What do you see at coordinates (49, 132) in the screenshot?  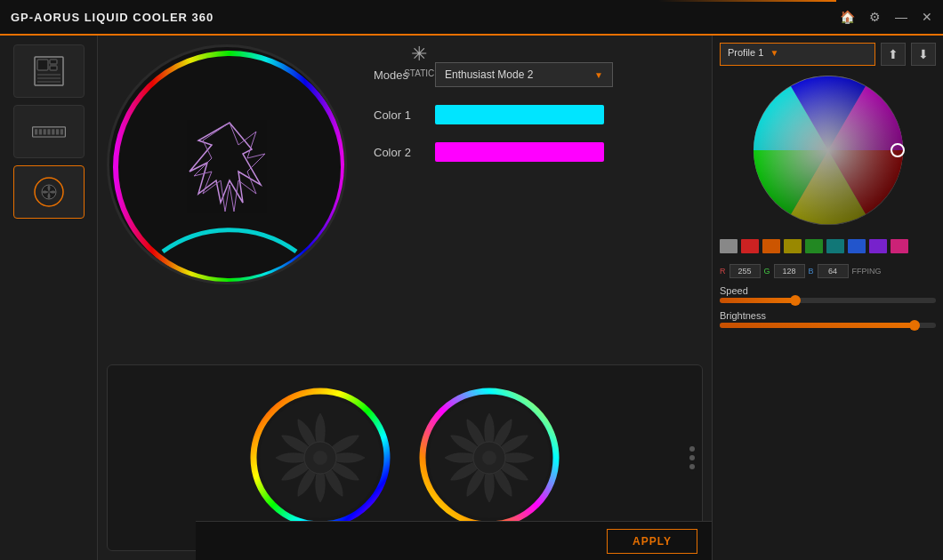 I see `sidebar-item-memory` at bounding box center [49, 132].